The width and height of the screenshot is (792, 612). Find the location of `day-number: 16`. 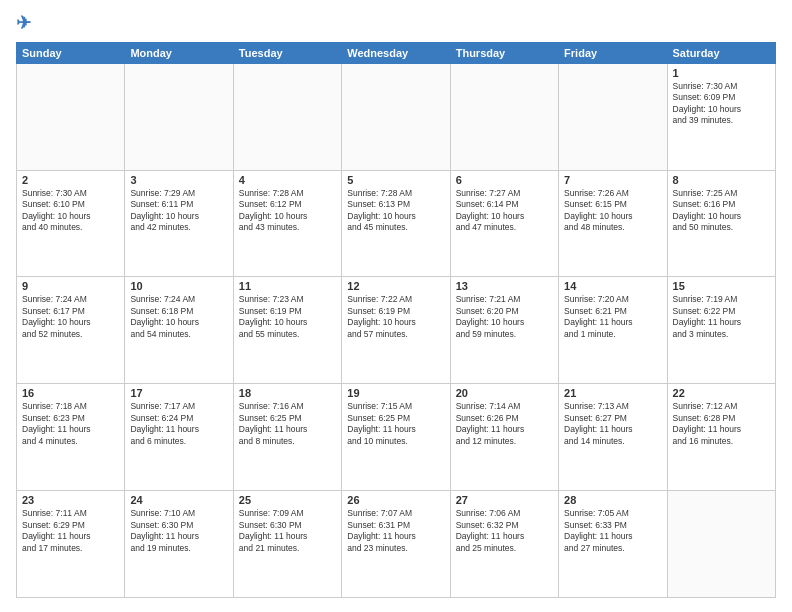

day-number: 16 is located at coordinates (70, 393).